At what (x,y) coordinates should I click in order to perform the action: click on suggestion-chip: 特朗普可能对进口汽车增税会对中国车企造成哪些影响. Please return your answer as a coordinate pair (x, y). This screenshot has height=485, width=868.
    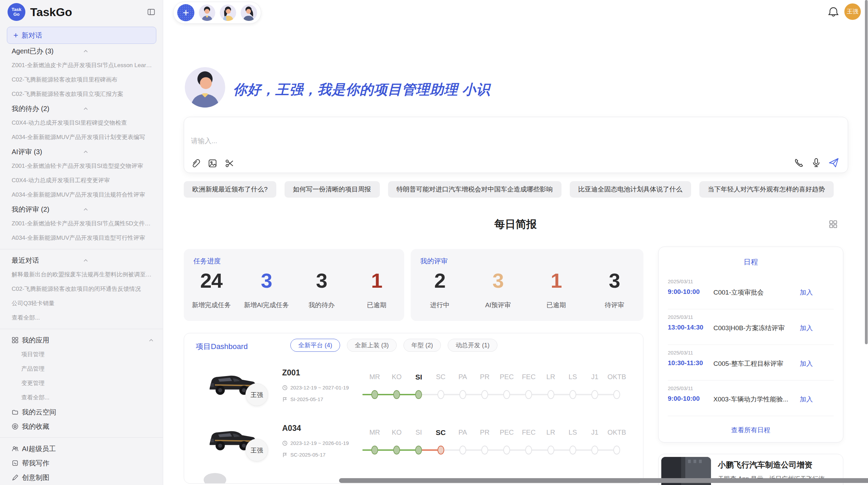
    Looking at the image, I should click on (475, 189).